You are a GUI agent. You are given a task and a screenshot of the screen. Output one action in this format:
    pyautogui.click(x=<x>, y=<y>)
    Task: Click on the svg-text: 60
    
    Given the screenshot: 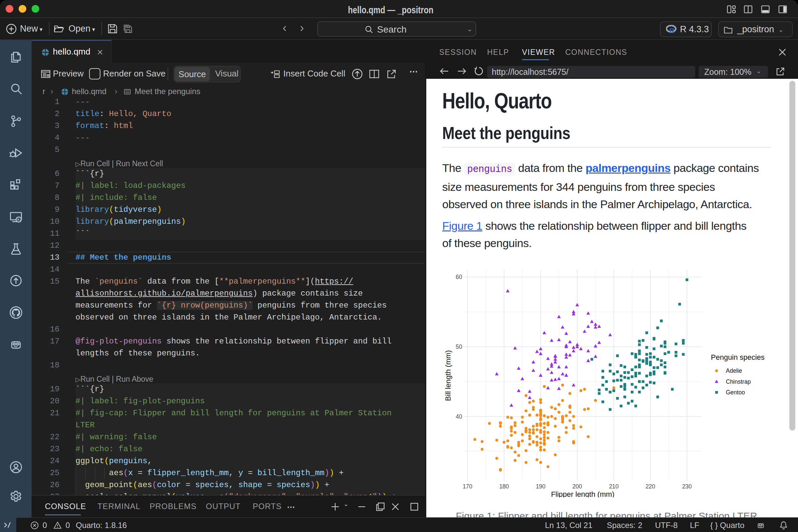 What is the action you would take?
    pyautogui.click(x=459, y=277)
    